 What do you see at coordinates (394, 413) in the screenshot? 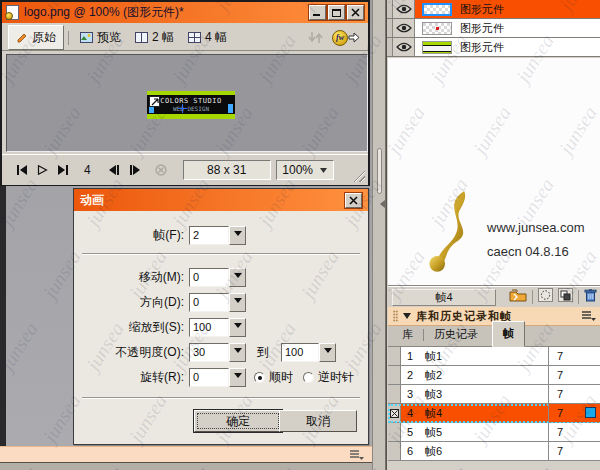
I see `onion-marker-icon` at bounding box center [394, 413].